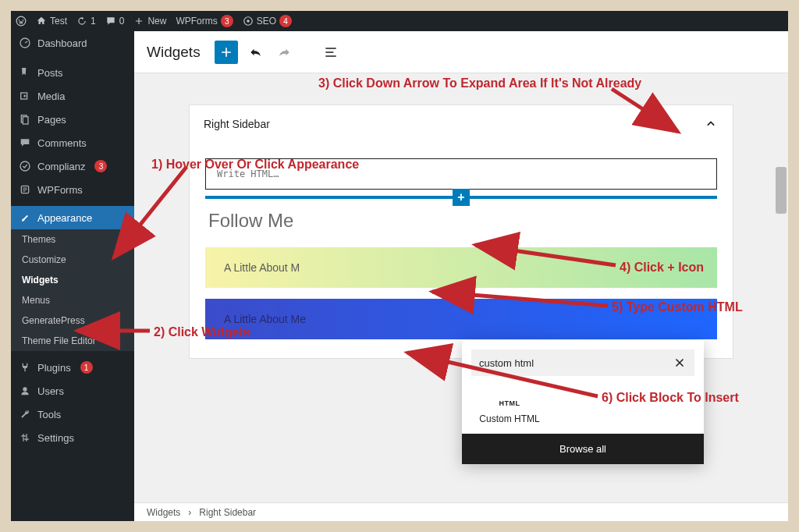  What do you see at coordinates (73, 276) in the screenshot?
I see `admin-sidebar: Dashboard Posts Media Pages Comments Com…` at bounding box center [73, 276].